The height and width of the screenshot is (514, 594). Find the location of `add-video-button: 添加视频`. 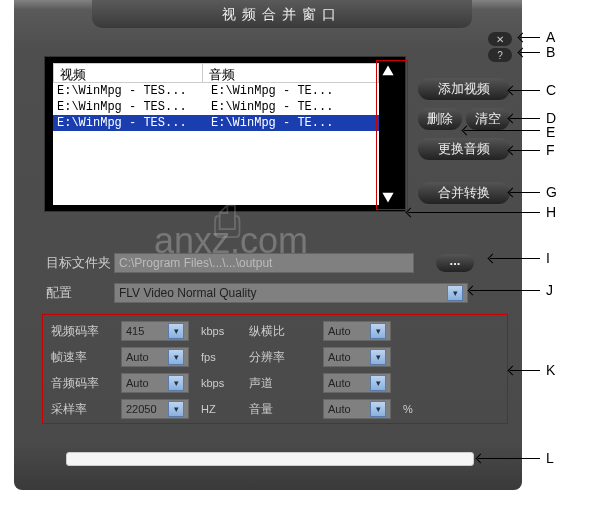

add-video-button: 添加视频 is located at coordinates (464, 89).